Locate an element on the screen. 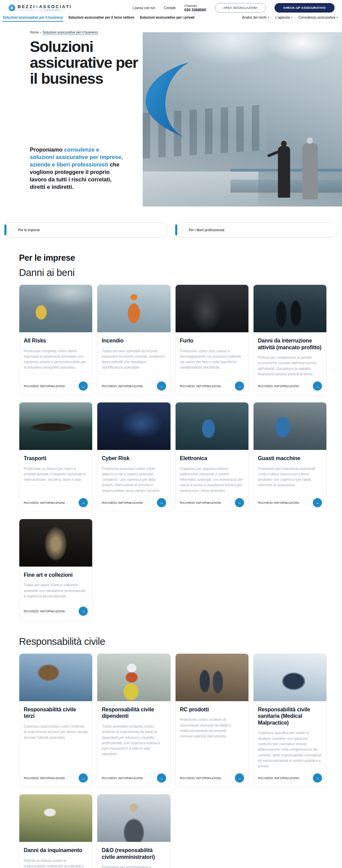  card-incendio: Incendio Tutela dei beni aziendali da in… is located at coordinates (134, 340).